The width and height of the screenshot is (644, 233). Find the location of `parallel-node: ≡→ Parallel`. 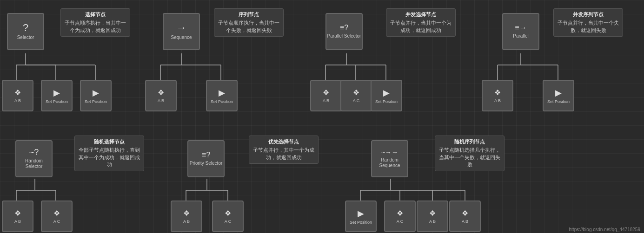

parallel-node: ≡→ Parallel is located at coordinates (521, 32).